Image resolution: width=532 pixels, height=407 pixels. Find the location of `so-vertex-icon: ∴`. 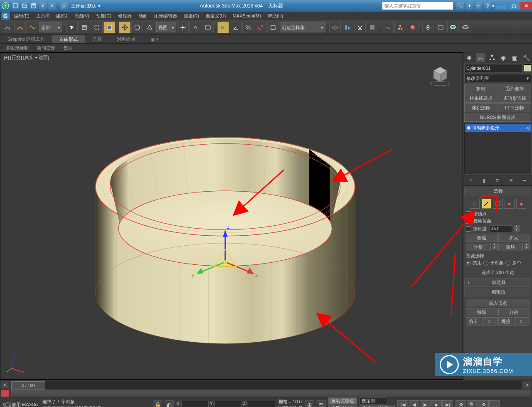

so-vertex-icon: ∴ is located at coordinates (475, 204).